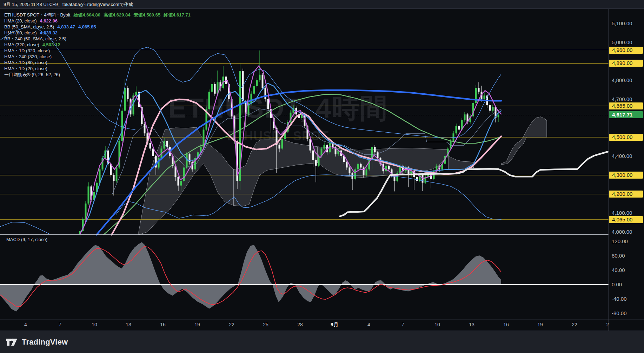 Image resolution: width=644 pixels, height=353 pixels. Describe the element at coordinates (25, 228) in the screenshot. I see `bb240-lower-fragment` at that location.